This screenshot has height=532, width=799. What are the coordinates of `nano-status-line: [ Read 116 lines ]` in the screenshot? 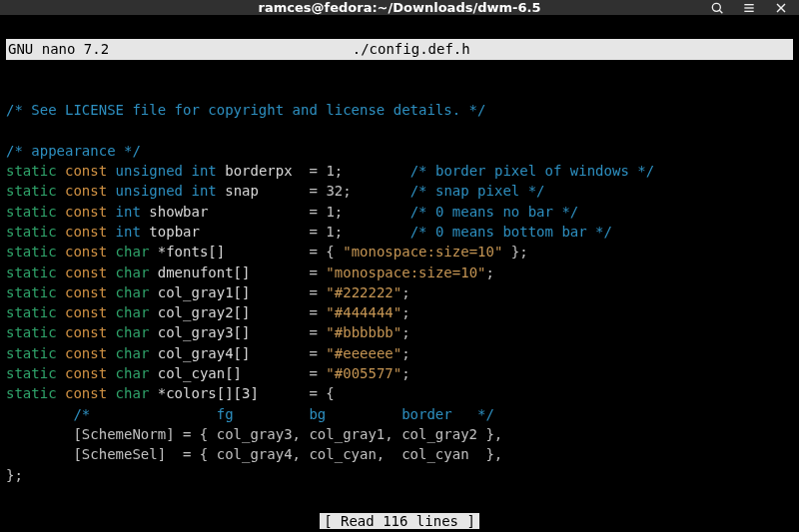 It's located at (400, 521).